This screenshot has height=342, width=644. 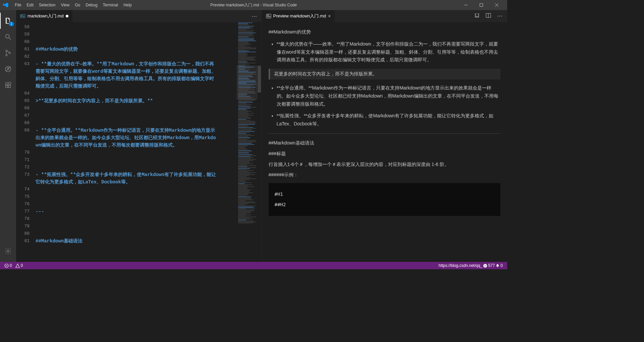 I want to click on menu-bar: FileEditSelectionViewGoDebugTerminalHelp, so click(x=73, y=5).